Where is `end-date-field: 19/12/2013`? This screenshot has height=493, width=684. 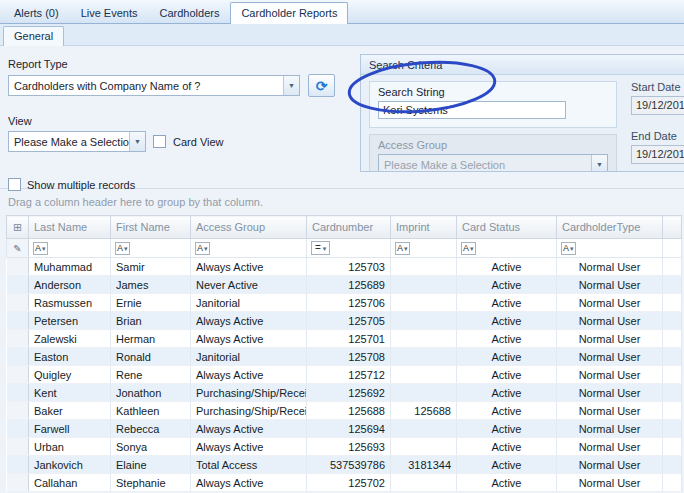 end-date-field: 19/12/2013 is located at coordinates (658, 154).